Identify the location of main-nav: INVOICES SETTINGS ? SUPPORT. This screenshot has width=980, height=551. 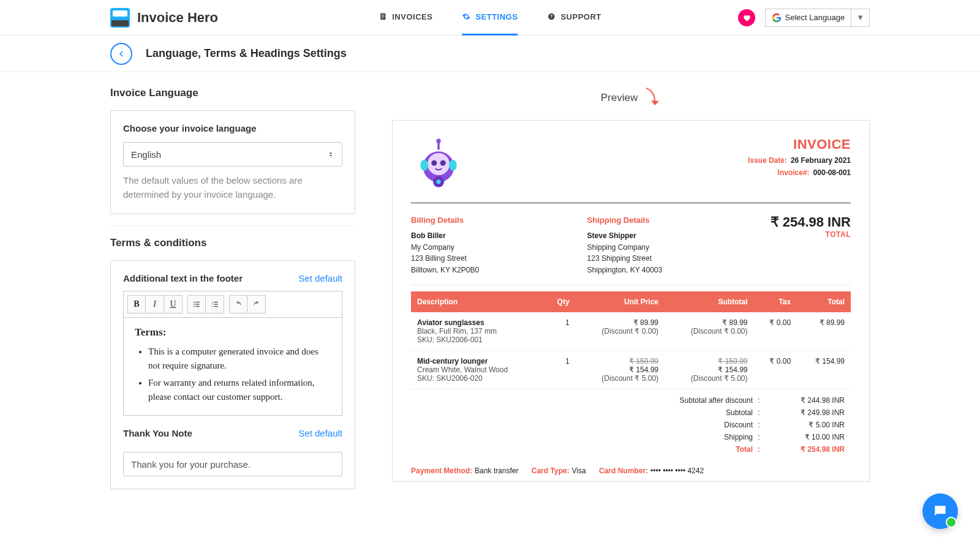
(490, 18).